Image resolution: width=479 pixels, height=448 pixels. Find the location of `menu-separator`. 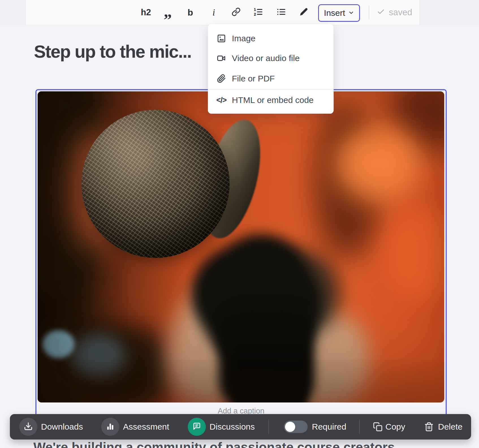

menu-separator is located at coordinates (271, 89).